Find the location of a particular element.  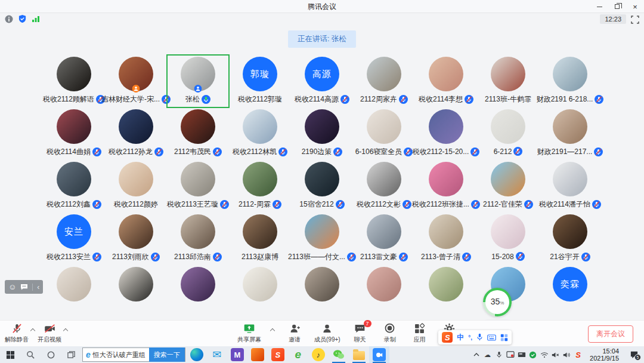

chat-bubble-icon is located at coordinates (24, 287).